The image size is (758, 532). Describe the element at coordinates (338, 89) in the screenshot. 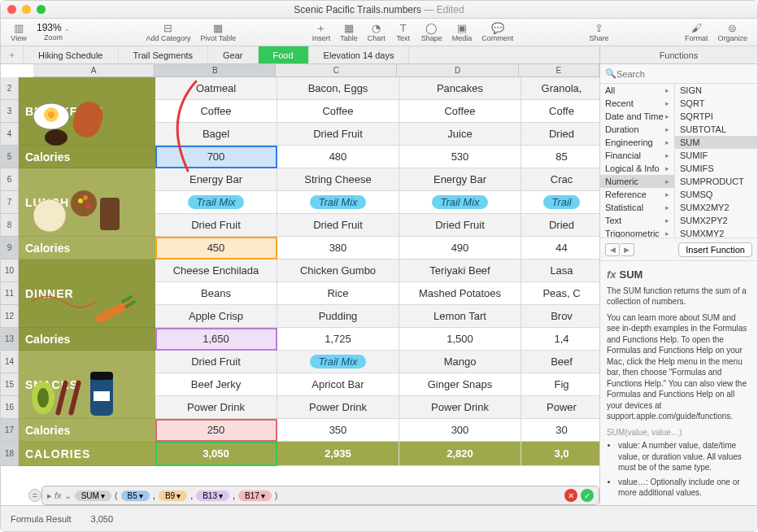

I see `cell: Bacon, Eggs` at that location.